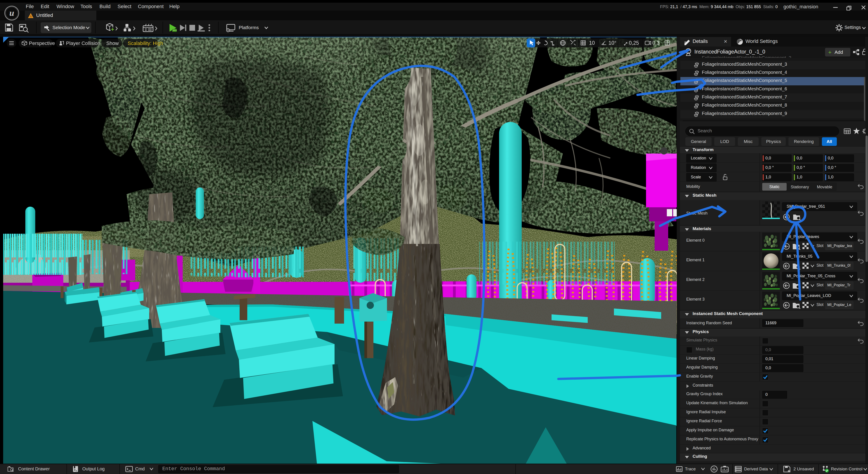  What do you see at coordinates (12, 13) in the screenshot?
I see `svg-text: u` at bounding box center [12, 13].